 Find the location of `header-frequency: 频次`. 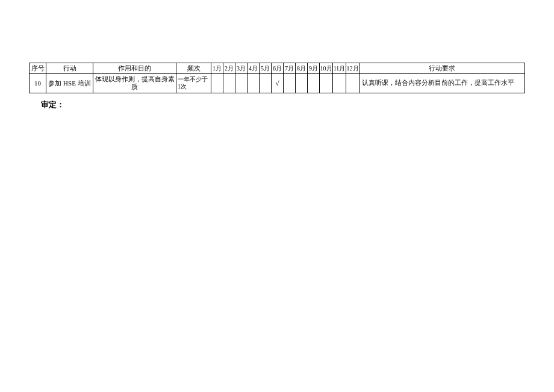

header-frequency: 频次 is located at coordinates (194, 69).